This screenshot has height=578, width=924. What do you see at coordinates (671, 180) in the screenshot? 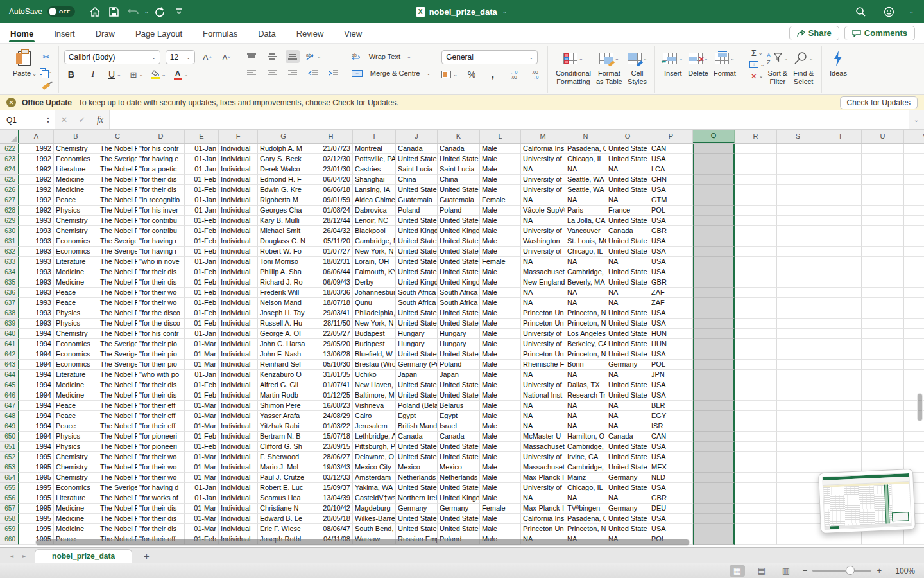
I see `cell: CHN` at bounding box center [671, 180].